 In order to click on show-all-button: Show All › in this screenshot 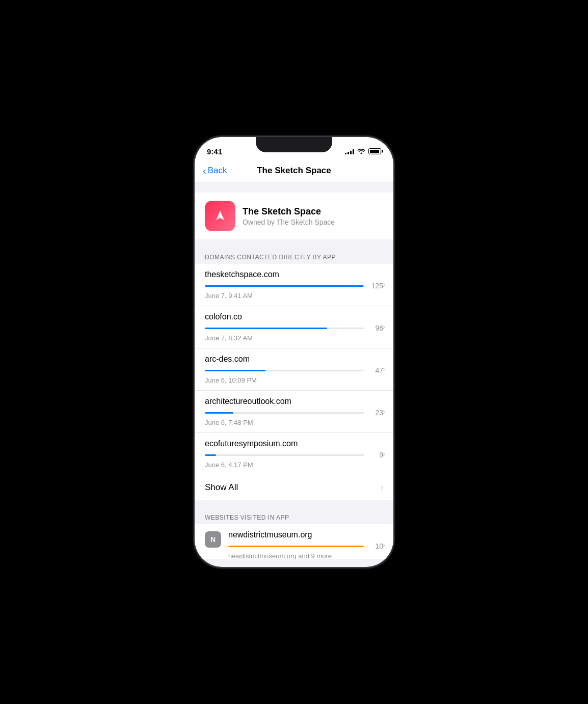, I will do `click(294, 488)`.